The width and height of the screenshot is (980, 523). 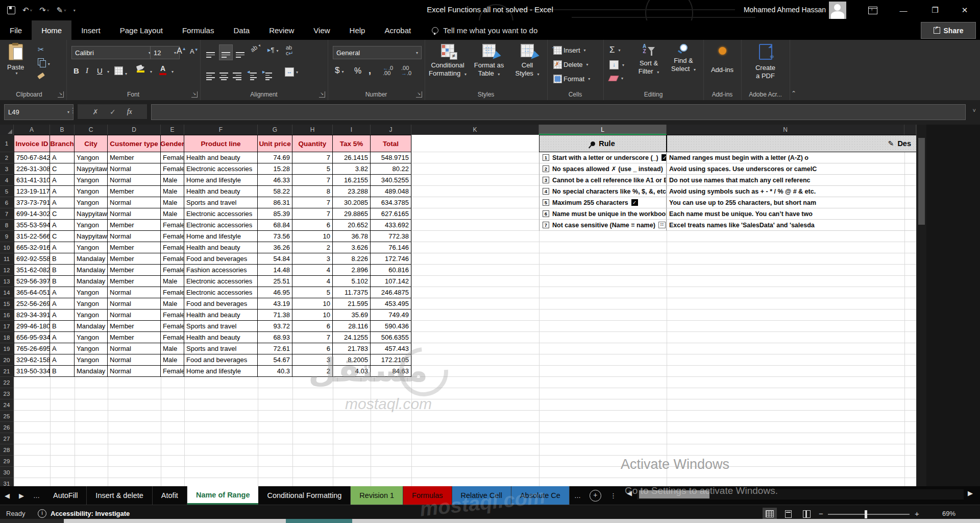 What do you see at coordinates (62, 259) in the screenshot?
I see `cell-B11: B` at bounding box center [62, 259].